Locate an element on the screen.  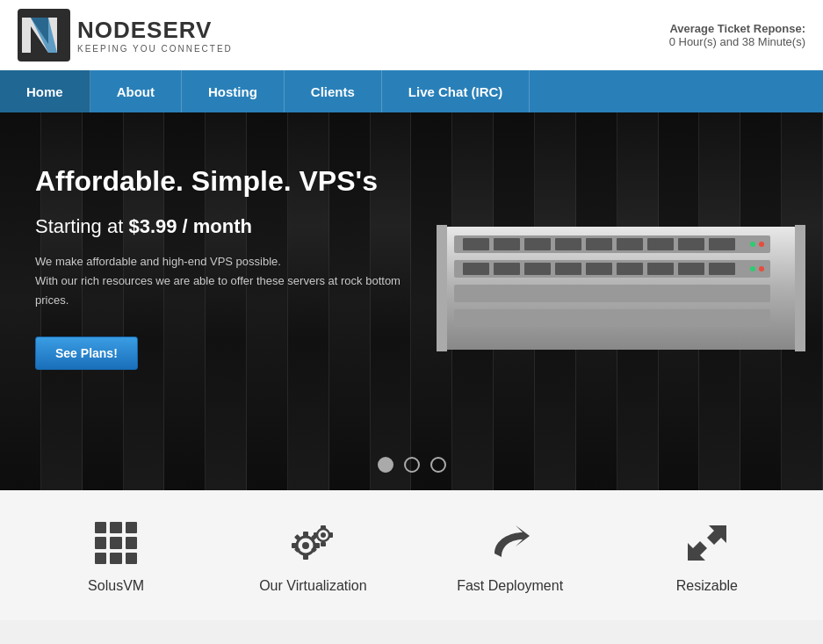
nav-hosting: Hosting is located at coordinates (234, 91).